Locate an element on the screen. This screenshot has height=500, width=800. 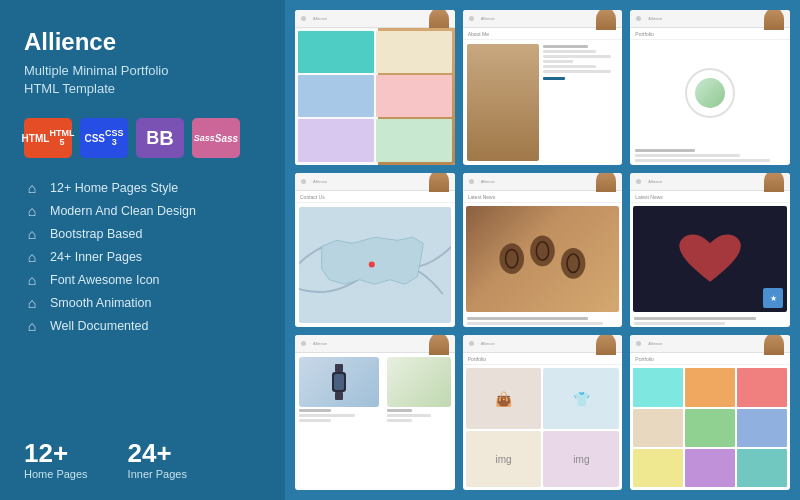
card-header-3: Allience is located at coordinates (710, 19).